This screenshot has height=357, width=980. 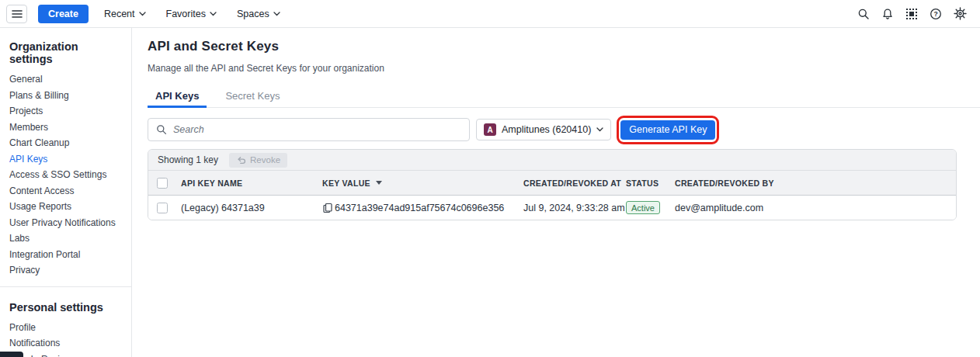 What do you see at coordinates (65, 127) in the screenshot?
I see `sidebar-item-members: Members` at bounding box center [65, 127].